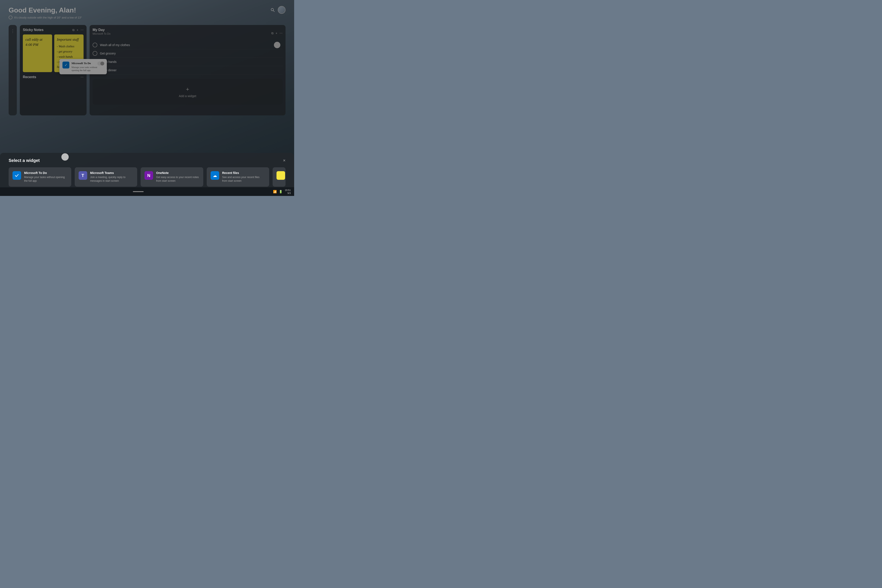  I want to click on widget-option-teams: T Microsoft Teams Join a meeting, quickl…, so click(106, 177).